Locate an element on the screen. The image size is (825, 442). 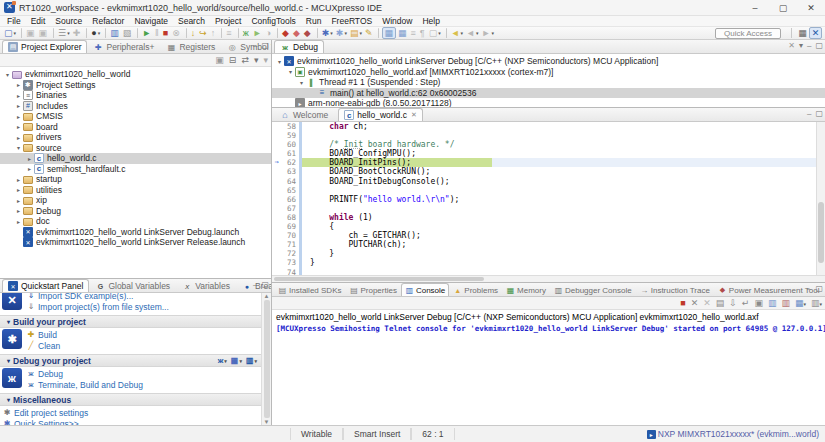
show-on-stdout-icon: ▥ is located at coordinates (772, 303).